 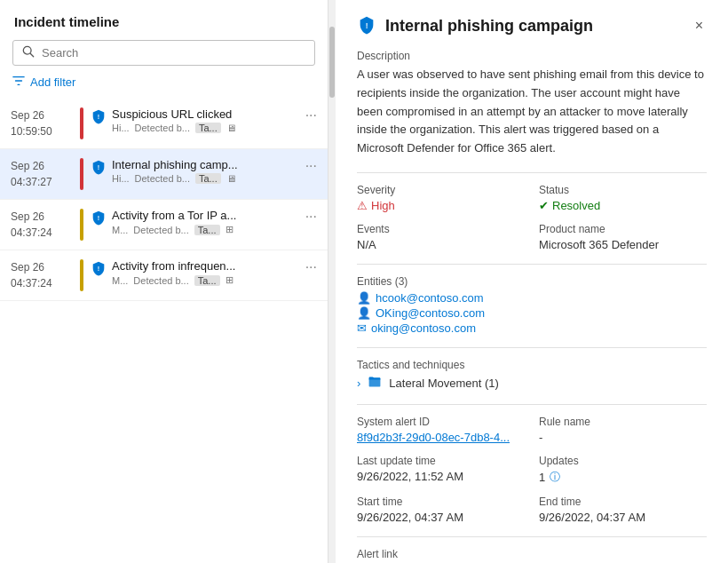 I want to click on end-time-label: End time, so click(x=623, y=502).